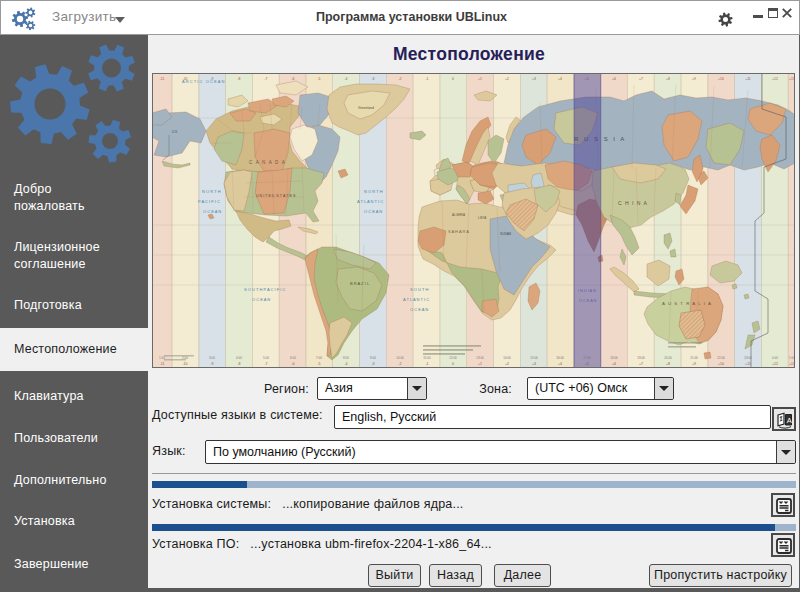 This screenshot has height=592, width=800. What do you see at coordinates (534, 358) in the screenshot?
I see `svg-text: 15:00` at bounding box center [534, 358].